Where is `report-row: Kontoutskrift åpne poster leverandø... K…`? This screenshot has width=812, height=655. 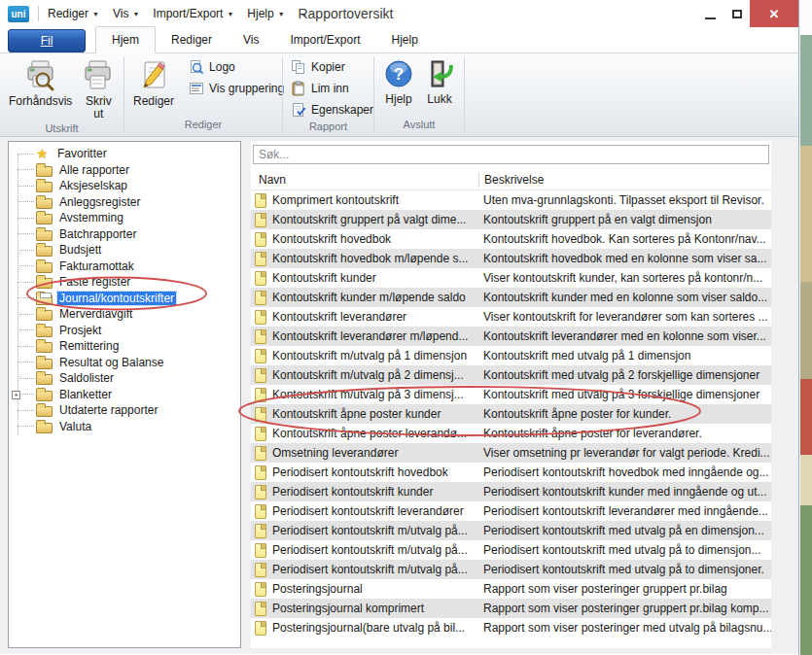
report-row: Kontoutskrift åpne poster leverandø... K… is located at coordinates (512, 433).